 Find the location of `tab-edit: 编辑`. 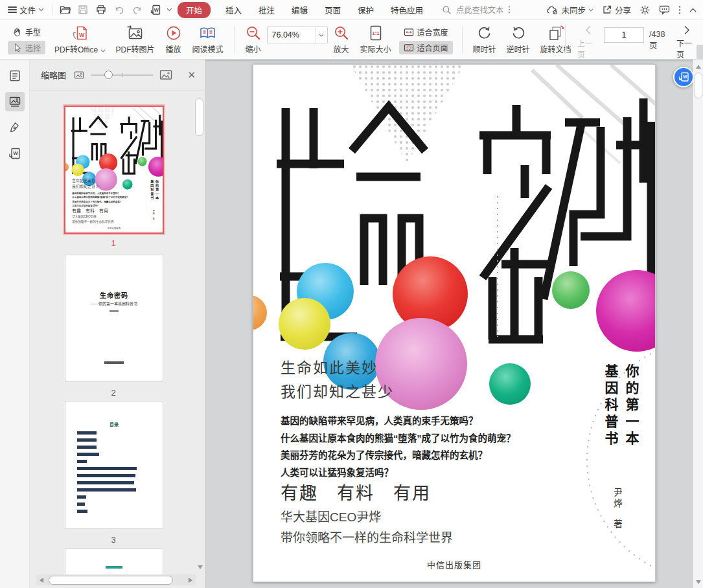

tab-edit: 编辑 is located at coordinates (299, 10).